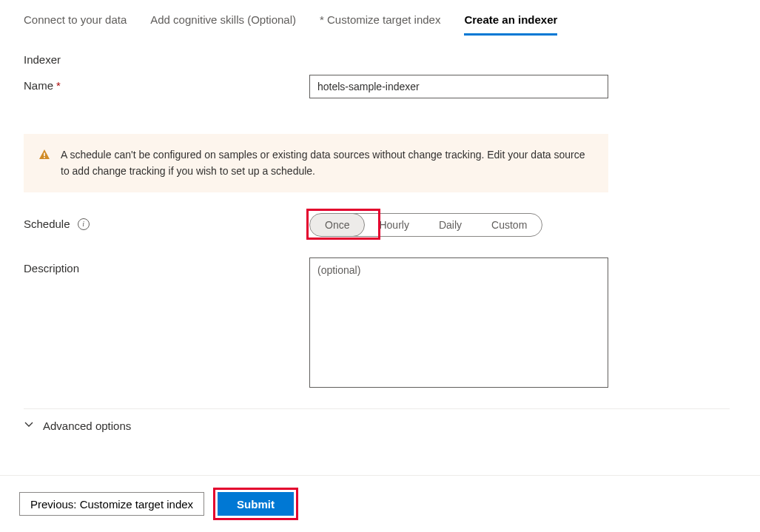 This screenshot has height=532, width=760. I want to click on schedule-option-daily: Daily, so click(450, 225).